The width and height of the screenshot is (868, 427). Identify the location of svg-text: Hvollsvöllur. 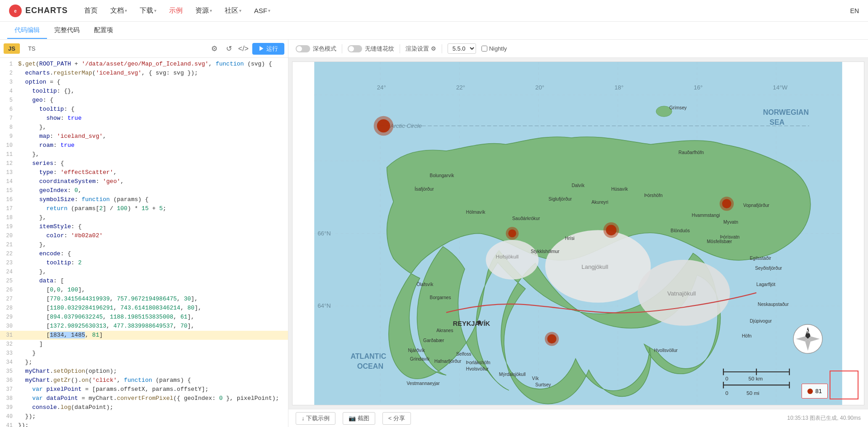
(666, 351).